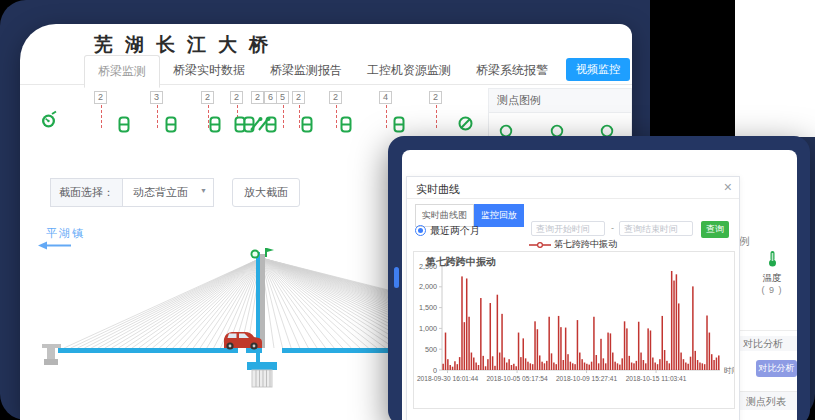 This screenshot has width=815, height=420. What do you see at coordinates (49, 122) in the screenshot?
I see `gauge-sensor-icon` at bounding box center [49, 122].